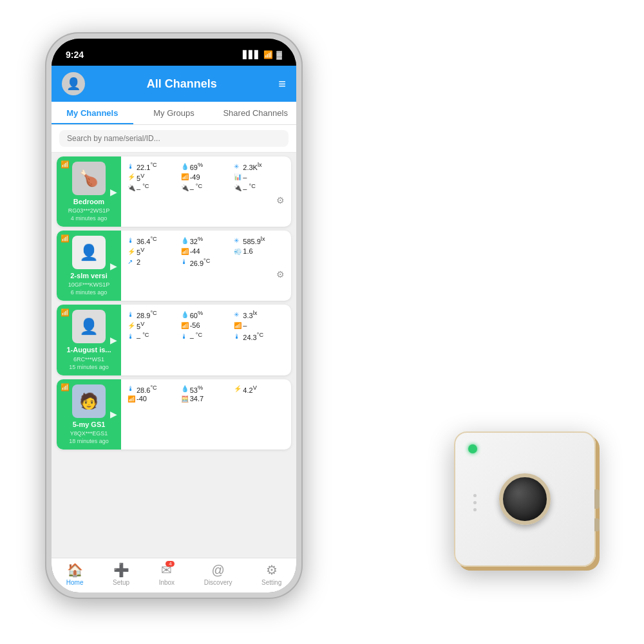 This screenshot has width=644, height=644. What do you see at coordinates (131, 399) in the screenshot?
I see `signal-icon4: 📶` at bounding box center [131, 399].